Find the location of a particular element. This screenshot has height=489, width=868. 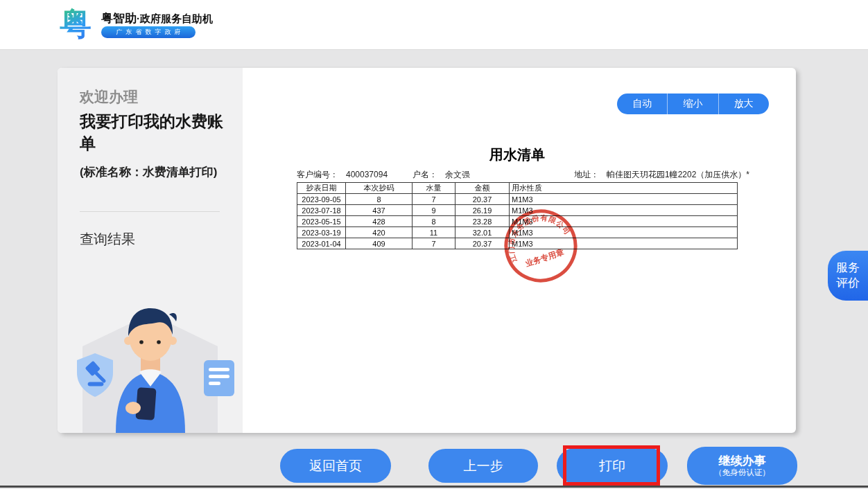

table-row: 2023-09-058720.37M1M3 is located at coordinates (517, 199).